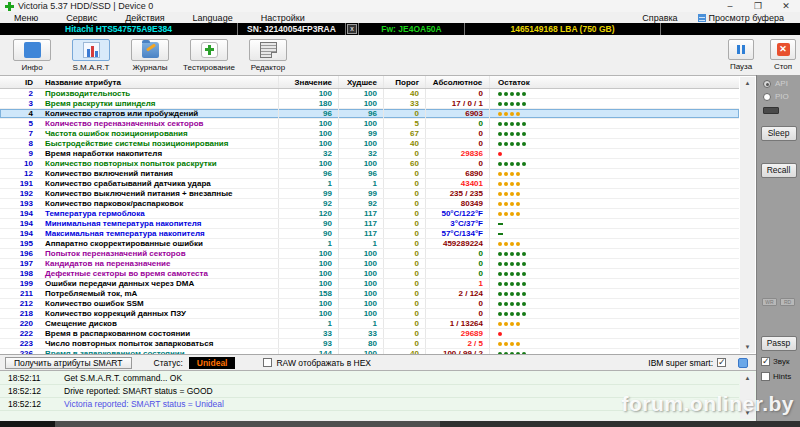 This screenshot has height=427, width=800. Describe the element at coordinates (370, 194) in the screenshot. I see `table-row: 192Количество выключений питания + внеза…` at that location.